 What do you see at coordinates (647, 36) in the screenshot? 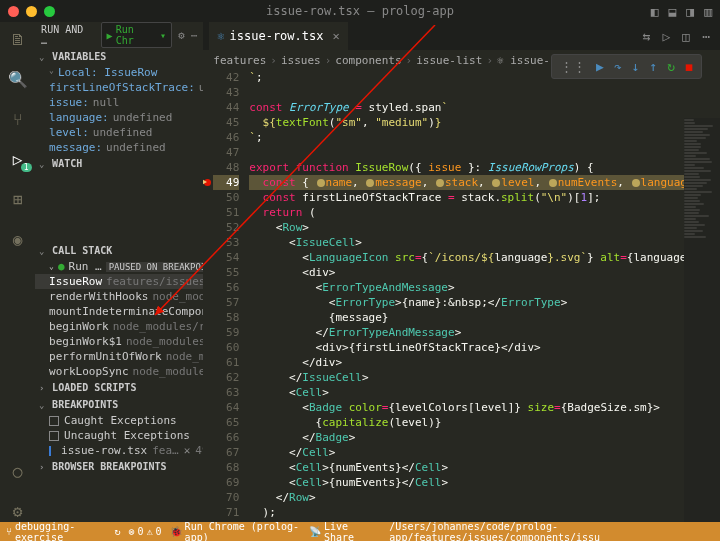
I see `compare-icon: ⇆` at bounding box center [647, 36].